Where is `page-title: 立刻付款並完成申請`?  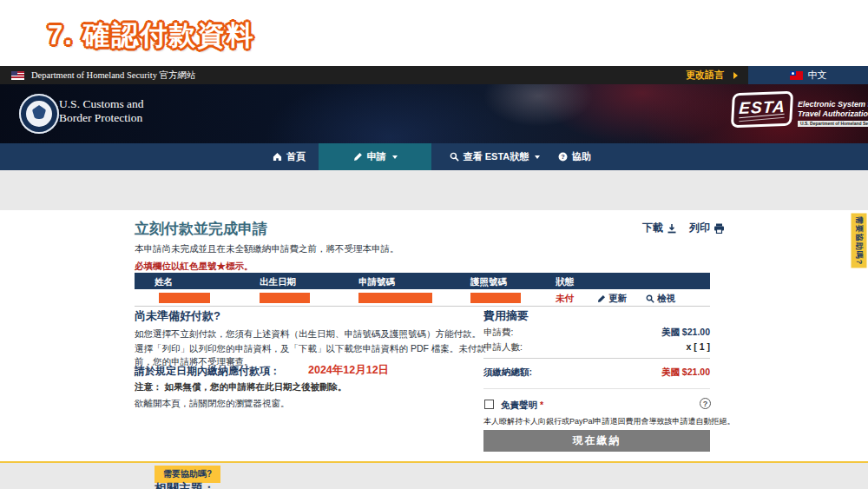
page-title: 立刻付款並完成申請 is located at coordinates (201, 229).